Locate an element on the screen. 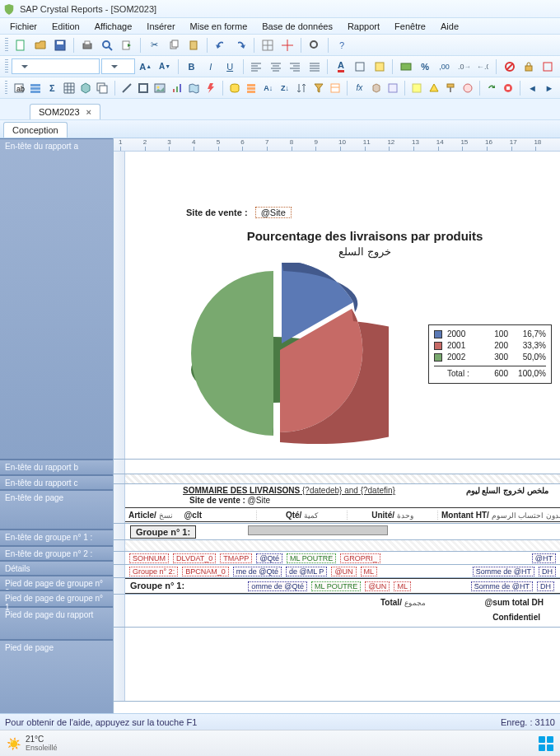 The image size is (560, 756). stop-icon is located at coordinates (508, 88).